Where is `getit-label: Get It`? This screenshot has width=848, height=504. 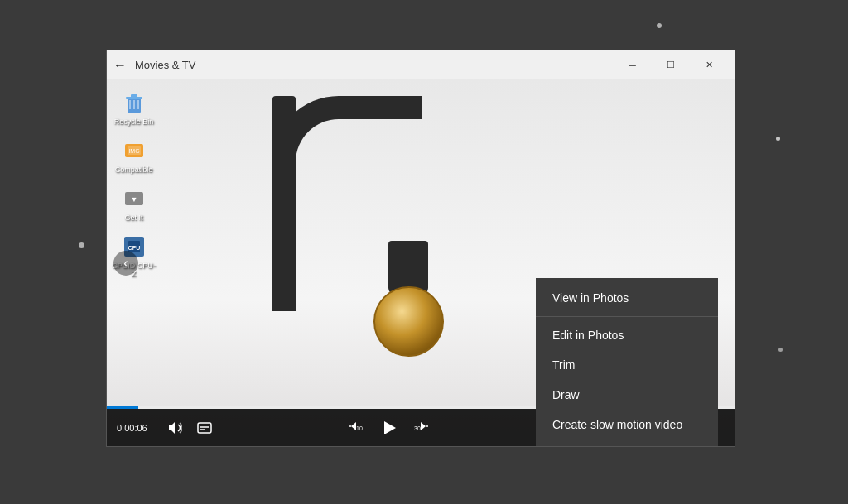
getit-label: Get It is located at coordinates (133, 218).